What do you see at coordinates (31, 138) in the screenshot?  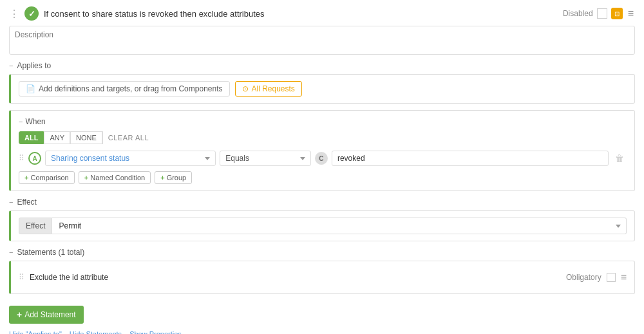 I see `all-toggle-button: ALL` at bounding box center [31, 138].